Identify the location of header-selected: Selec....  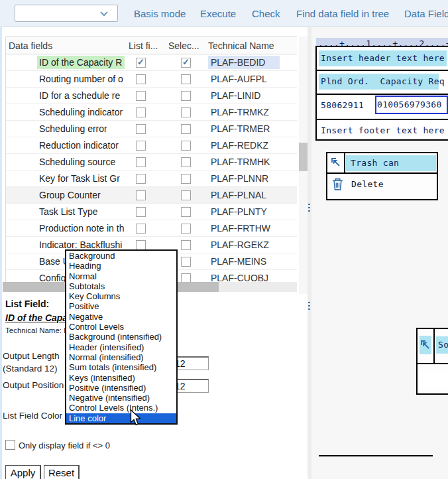
(184, 46).